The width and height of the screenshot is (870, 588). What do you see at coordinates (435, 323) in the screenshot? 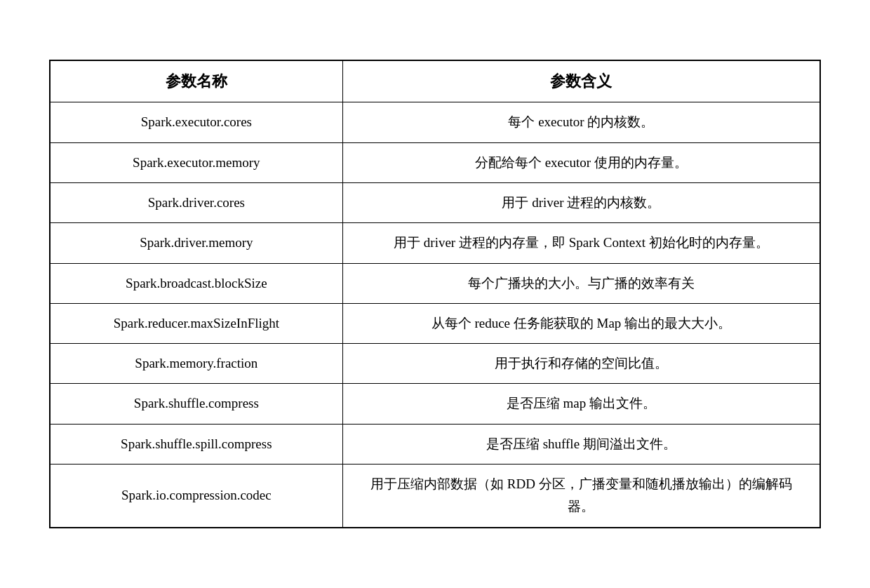
I see `table-row: Spark.reducer.maxSizeInFlight从每个 reduce …` at bounding box center [435, 323].